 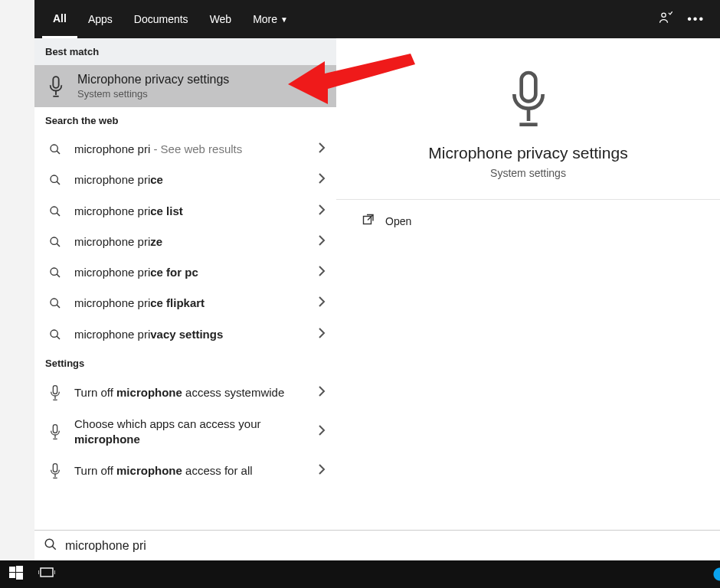 What do you see at coordinates (16, 574) in the screenshot?
I see `start-button` at bounding box center [16, 574].